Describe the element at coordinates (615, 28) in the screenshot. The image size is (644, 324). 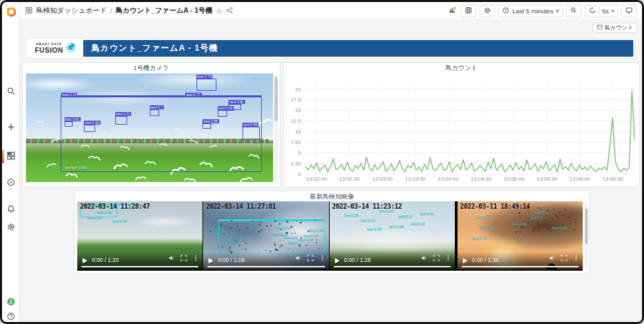
I see `bird-count-panel-button: 鳥カウント` at that location.